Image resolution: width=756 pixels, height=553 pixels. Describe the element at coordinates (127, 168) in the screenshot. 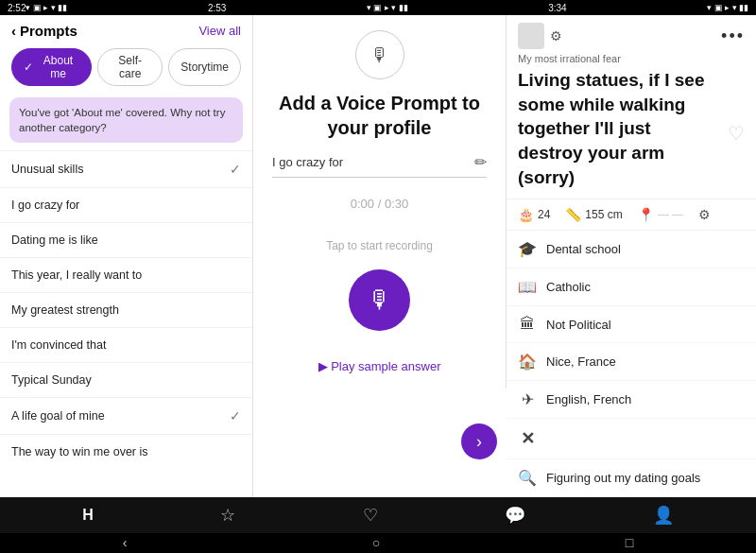

I see `list-item: Unusual skills ✓` at that location.